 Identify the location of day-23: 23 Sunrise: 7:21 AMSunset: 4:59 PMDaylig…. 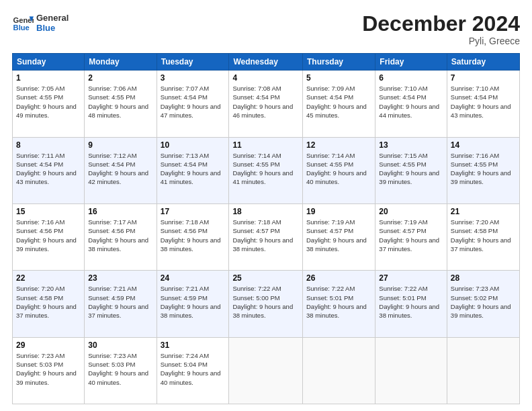
(121, 304).